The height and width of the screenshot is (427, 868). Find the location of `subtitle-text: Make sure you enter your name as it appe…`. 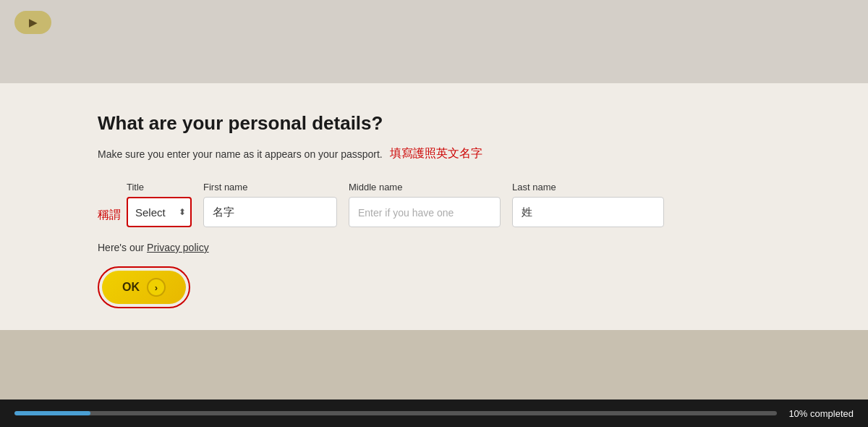

subtitle-text: Make sure you enter your name as it appe… is located at coordinates (240, 154).